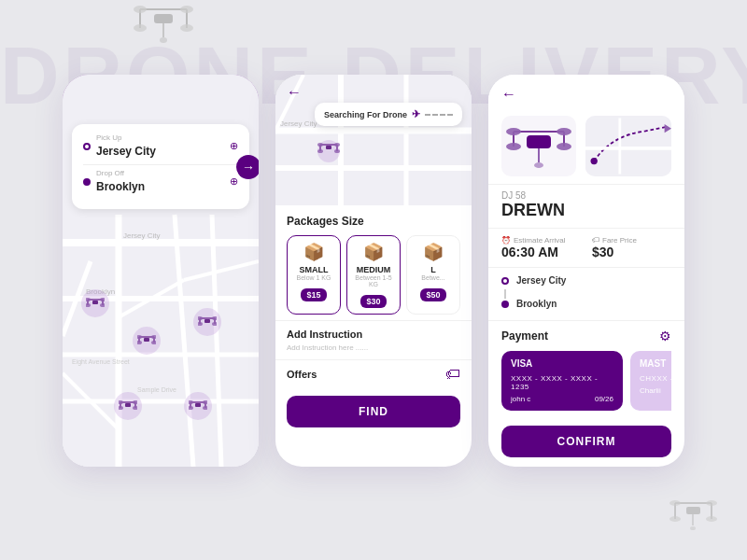 This screenshot has width=747, height=560. What do you see at coordinates (665, 336) in the screenshot?
I see `filter-icon: ⚙` at bounding box center [665, 336].